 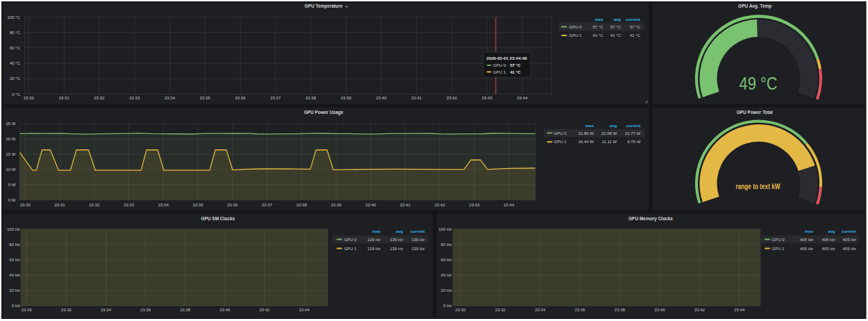 I want to click on svg-text: 9.76 W, so click(x=633, y=142).